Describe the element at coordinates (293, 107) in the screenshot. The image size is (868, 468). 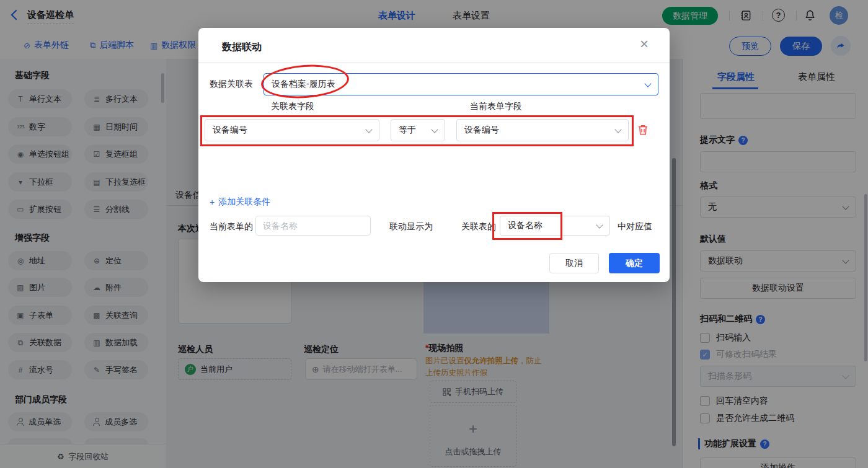
I see `column-header-left: 关联表字段` at that location.